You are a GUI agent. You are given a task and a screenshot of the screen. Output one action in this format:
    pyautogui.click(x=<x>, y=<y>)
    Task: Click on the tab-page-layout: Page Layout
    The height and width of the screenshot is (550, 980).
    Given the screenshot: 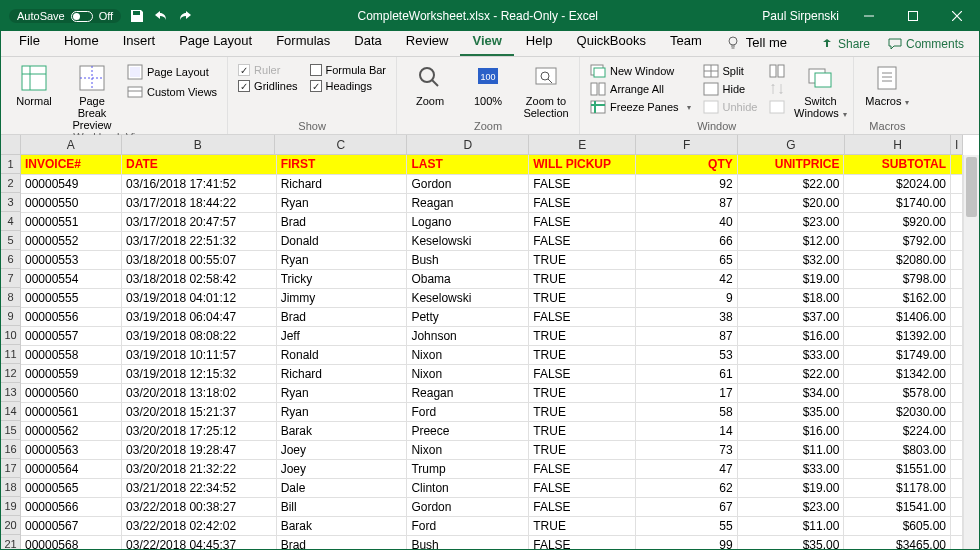 What is the action you would take?
    pyautogui.click(x=216, y=42)
    